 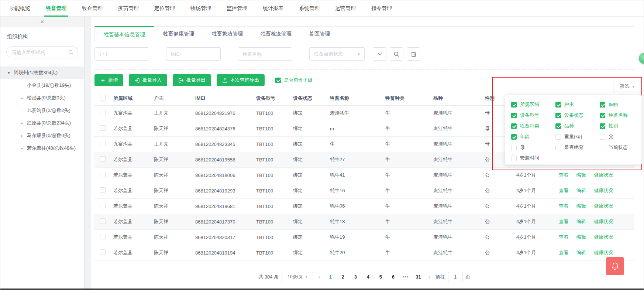 I want to click on page-number: 3, so click(x=355, y=277).